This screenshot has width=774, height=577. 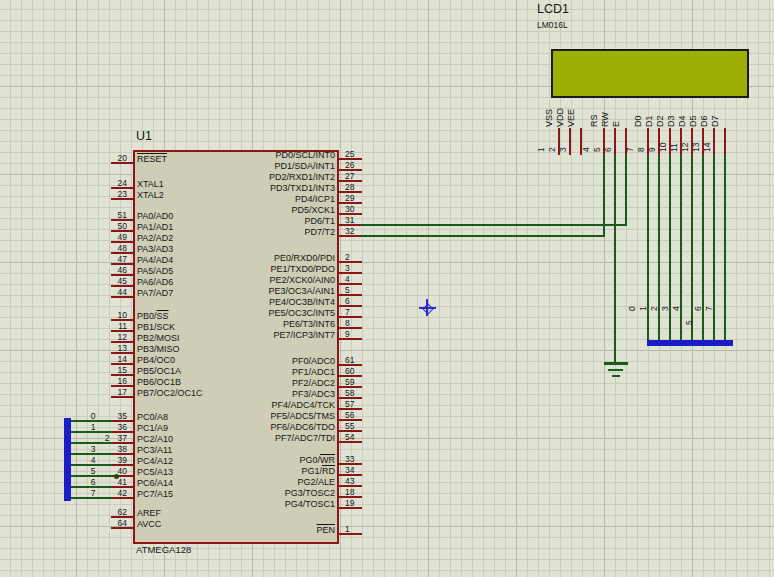 What do you see at coordinates (597, 140) in the screenshot?
I see `lcd-pin-number: 5` at bounding box center [597, 140].